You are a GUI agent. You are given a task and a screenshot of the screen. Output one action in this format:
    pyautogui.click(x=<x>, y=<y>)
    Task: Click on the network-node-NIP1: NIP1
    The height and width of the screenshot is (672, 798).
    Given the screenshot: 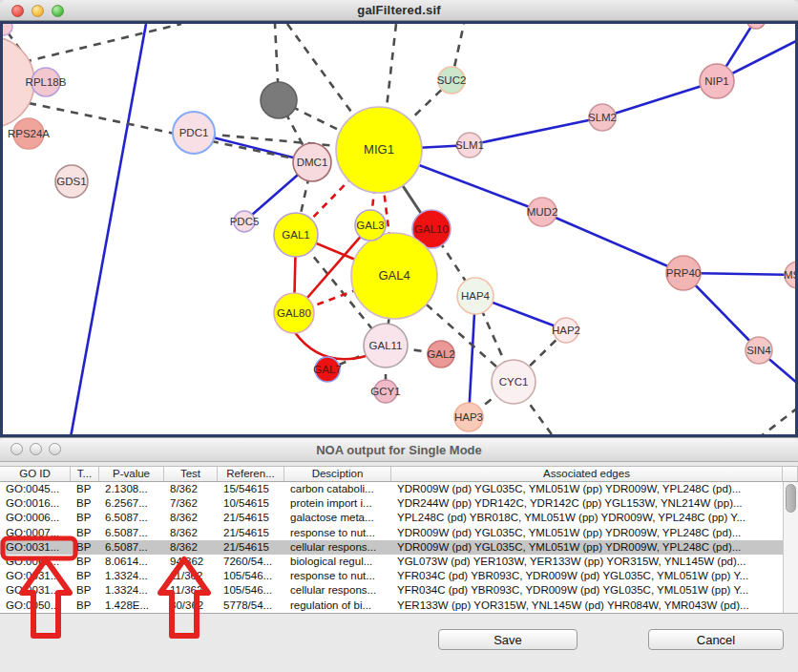 What is the action you would take?
    pyautogui.click(x=717, y=81)
    